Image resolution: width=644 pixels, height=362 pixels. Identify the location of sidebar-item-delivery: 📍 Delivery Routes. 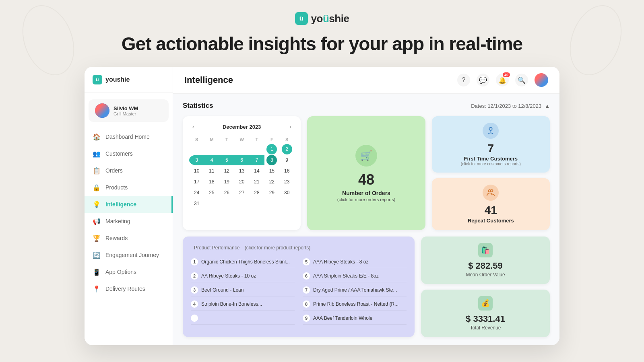
(129, 289).